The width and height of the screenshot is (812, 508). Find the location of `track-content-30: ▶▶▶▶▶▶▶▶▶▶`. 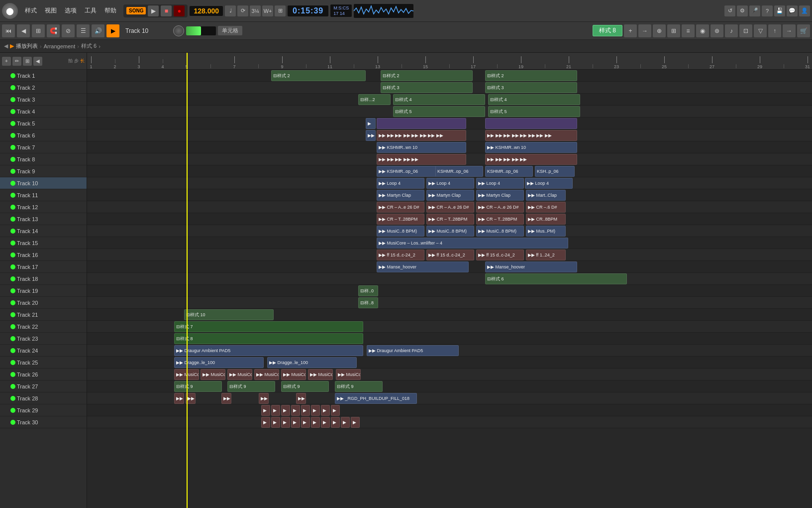

track-content-30: ▶▶▶▶▶▶▶▶▶▶ is located at coordinates (450, 422).